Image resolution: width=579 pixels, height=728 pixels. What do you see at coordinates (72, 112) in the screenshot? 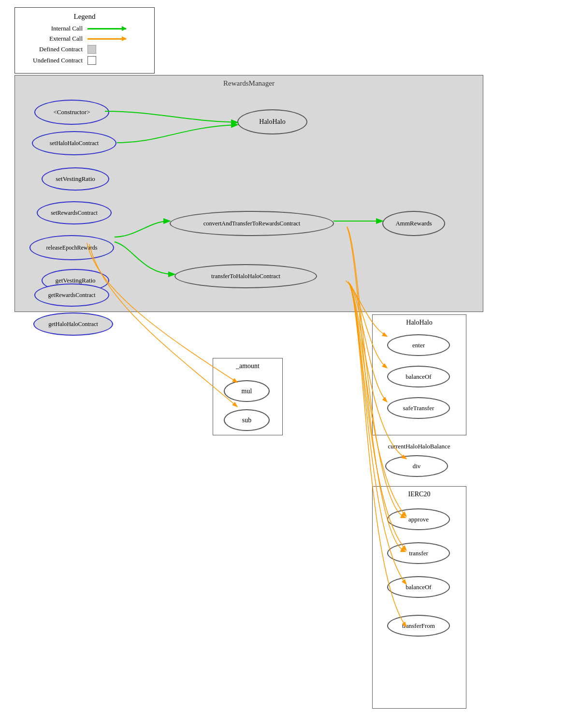
I see `node-constructor: <Constructor>` at bounding box center [72, 112].